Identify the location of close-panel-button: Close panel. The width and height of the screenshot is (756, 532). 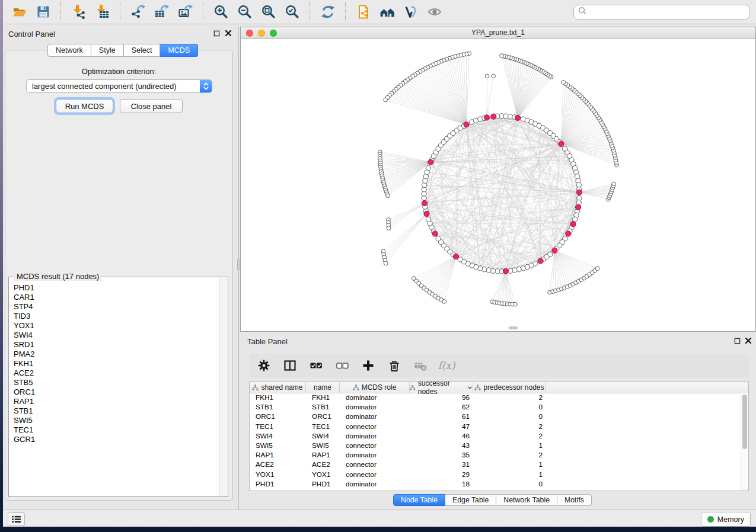
(151, 106).